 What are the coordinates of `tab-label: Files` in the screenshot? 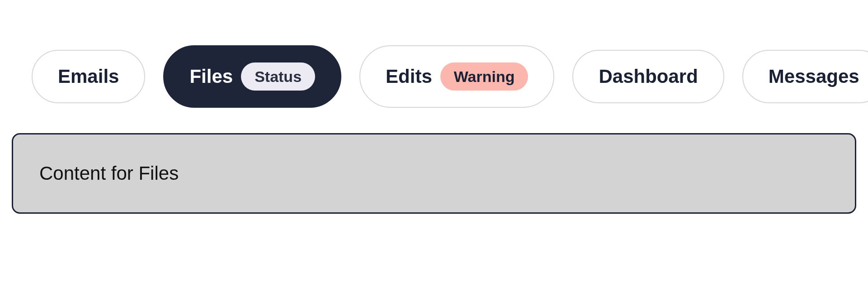 It's located at (211, 77).